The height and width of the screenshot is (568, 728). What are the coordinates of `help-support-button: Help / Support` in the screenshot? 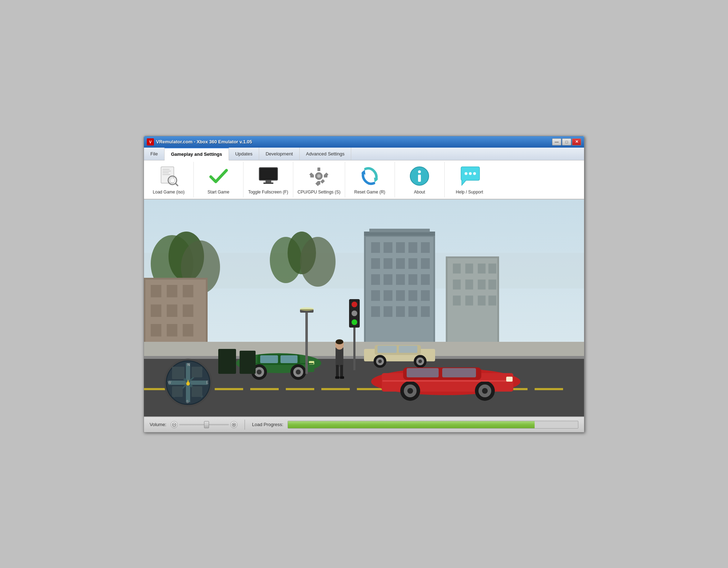 It's located at (470, 180).